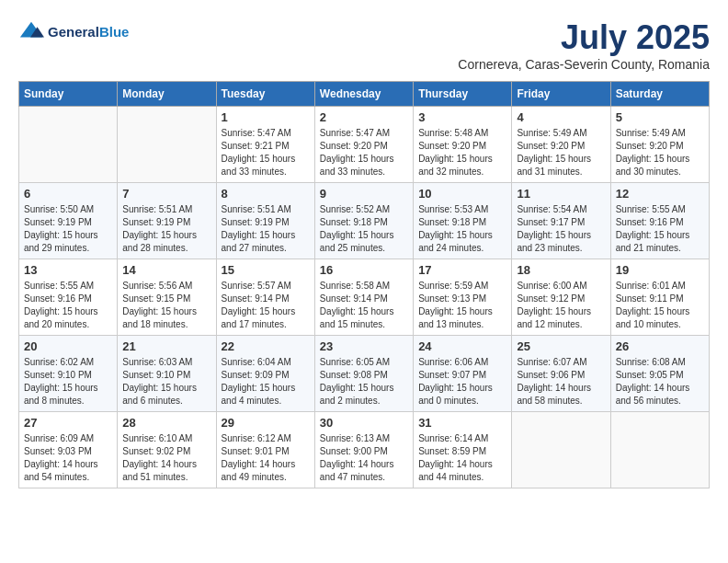 The image size is (728, 563). Describe the element at coordinates (364, 221) in the screenshot. I see `calendar-week-2: 6Sunrise: 5:50 AM Sunset: 9:19 PM Daylig…` at that location.